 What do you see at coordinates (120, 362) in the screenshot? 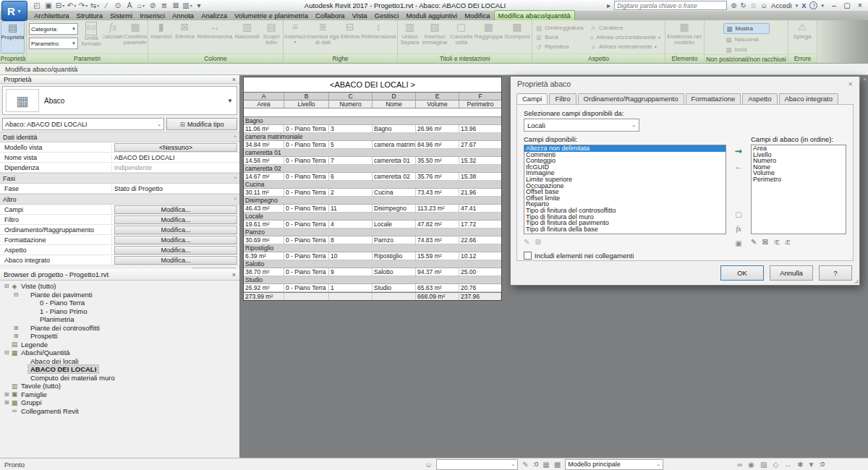
I see `tree-item: Abaco dei locali` at bounding box center [120, 362].